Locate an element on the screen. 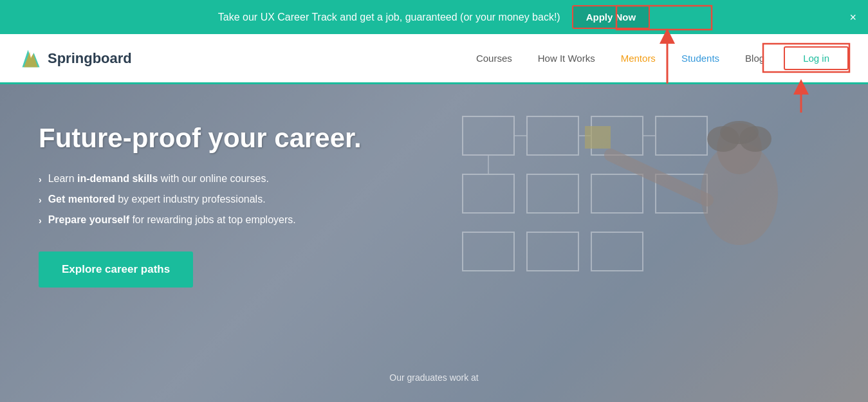 Image resolution: width=868 pixels, height=402 pixels. students-link: Students is located at coordinates (700, 58).